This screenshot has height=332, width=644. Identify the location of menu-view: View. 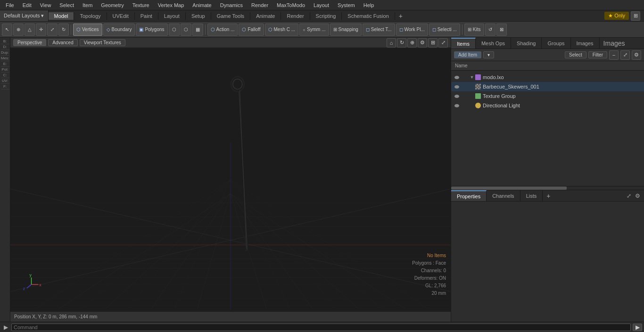
(46, 5).